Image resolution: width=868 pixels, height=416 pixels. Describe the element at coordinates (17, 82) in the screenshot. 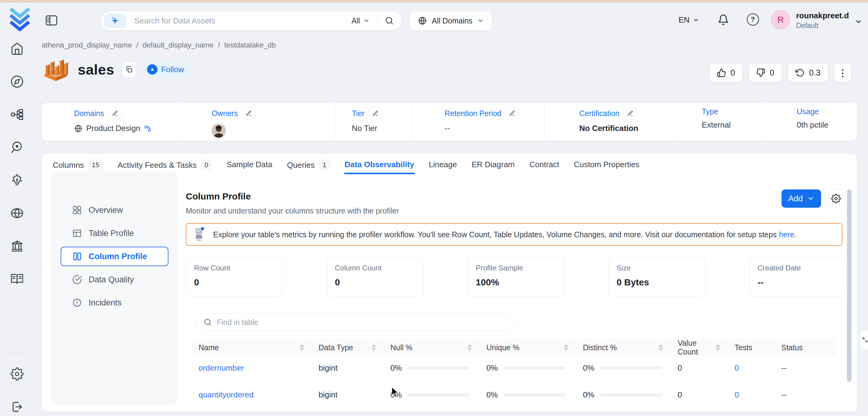

I see `explore-compass-icon` at that location.